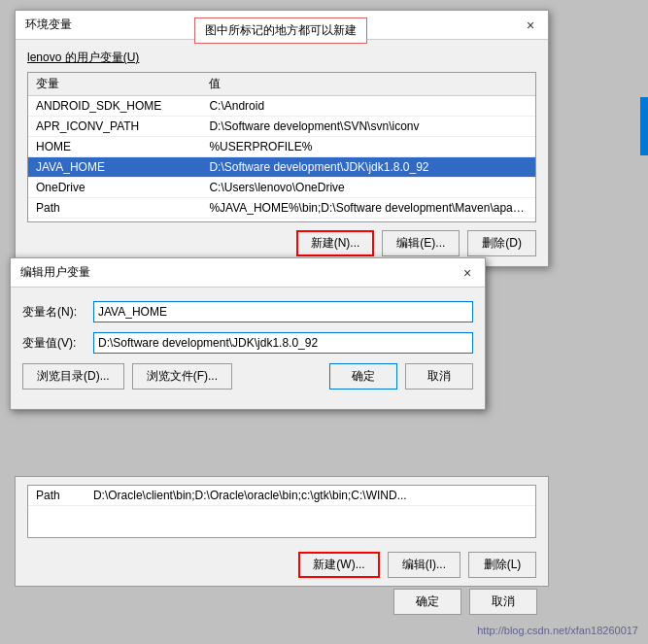 The width and height of the screenshot is (648, 644). I want to click on user-action-buttons: 新建(N)... 编辑(E)... 删除(D), so click(282, 243).